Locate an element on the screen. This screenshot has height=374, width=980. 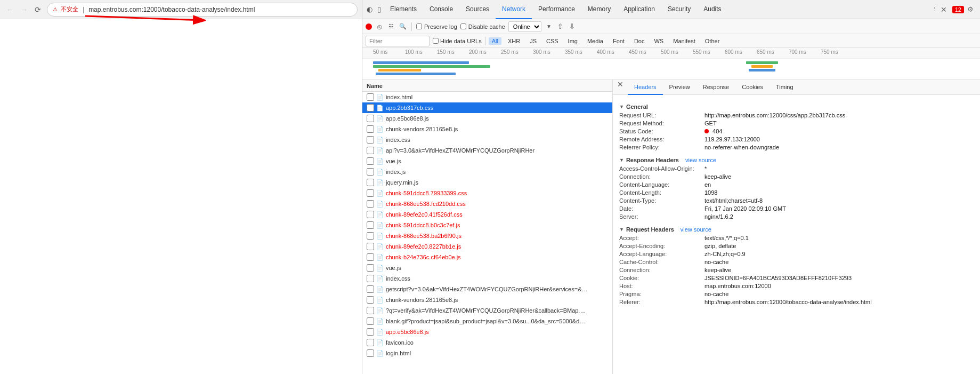
type-btn-css: CSS is located at coordinates (552, 41).